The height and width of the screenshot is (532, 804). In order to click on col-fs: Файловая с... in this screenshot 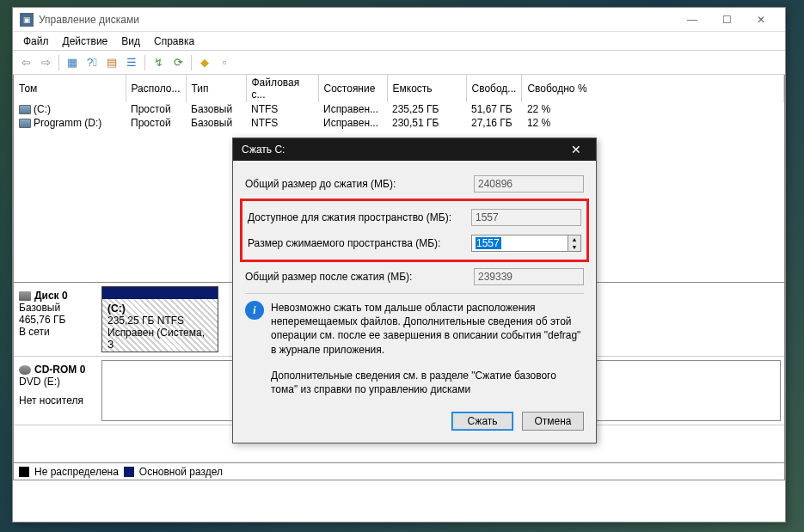, I will do `click(282, 89)`.